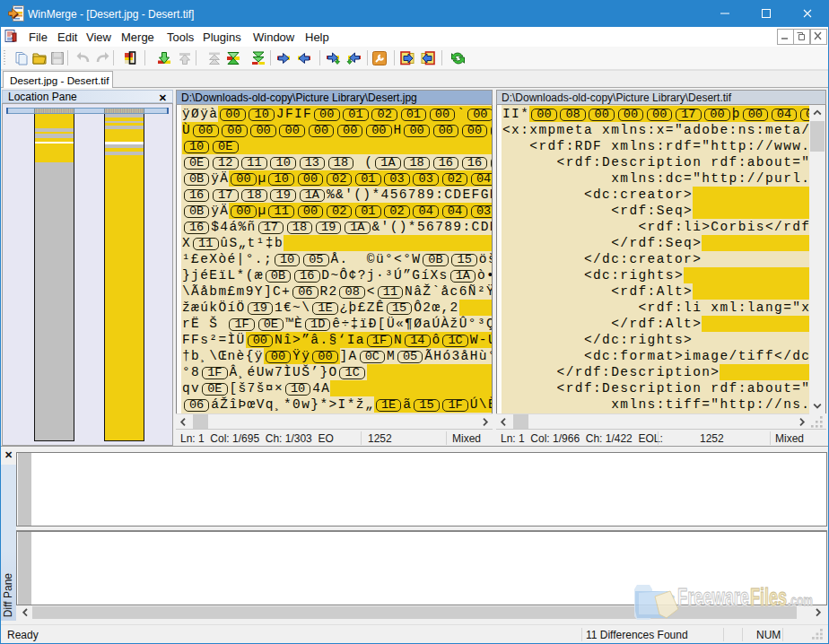  I want to click on svg-text: Files, so click(768, 597).